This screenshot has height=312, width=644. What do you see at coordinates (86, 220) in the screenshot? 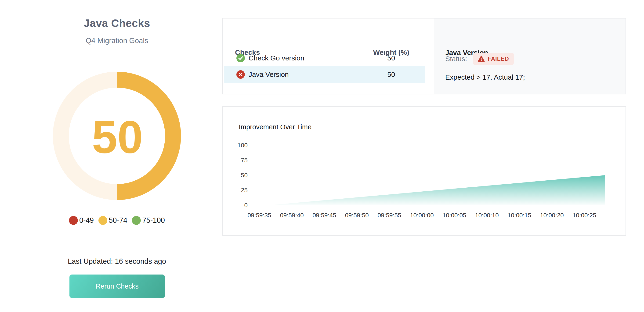
I see `legend-label: 0-49` at bounding box center [86, 220].